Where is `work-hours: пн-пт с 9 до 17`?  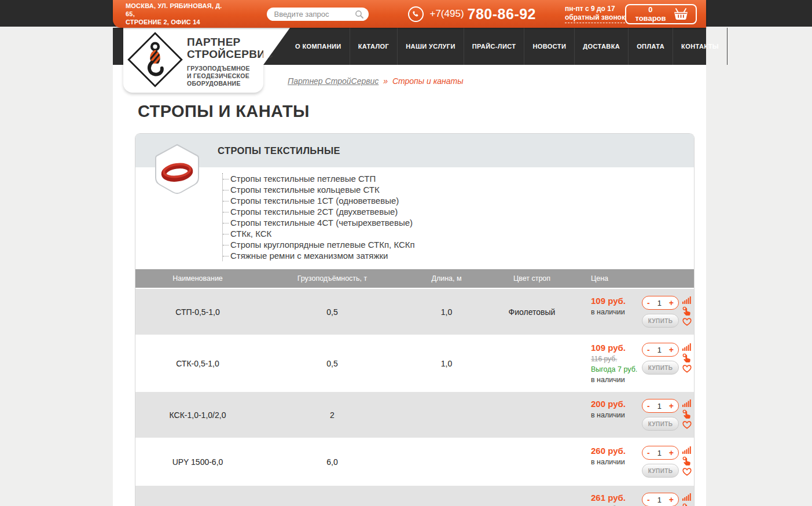
work-hours: пн-пт с 9 до 17 is located at coordinates (595, 9).